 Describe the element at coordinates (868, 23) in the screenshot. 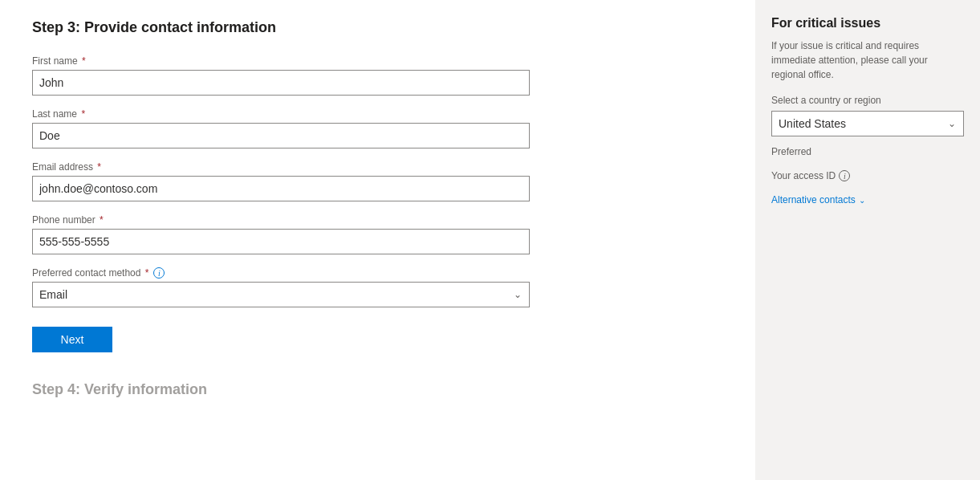

I see `sidebar-title: For critical issues` at that location.